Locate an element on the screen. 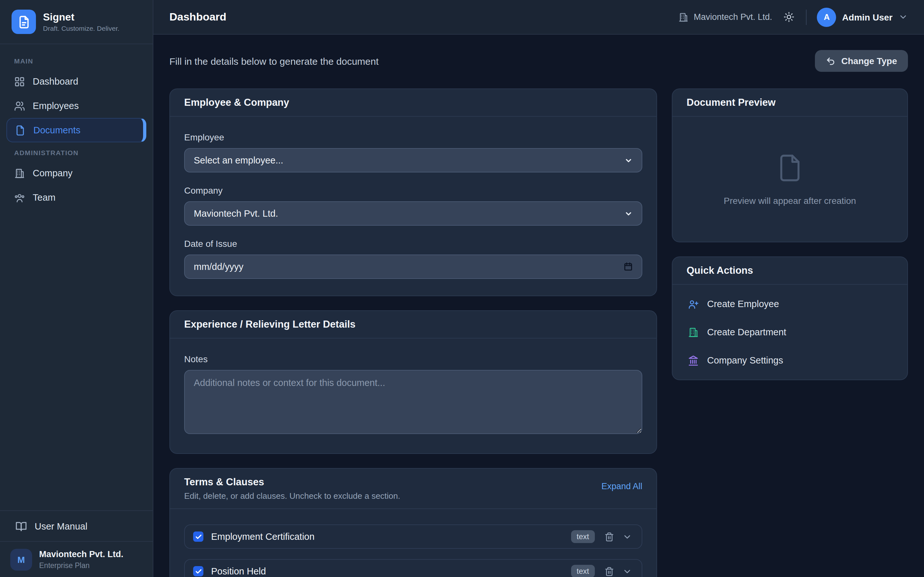 The height and width of the screenshot is (577, 924). sidebar-item-label: Documents is located at coordinates (57, 130).